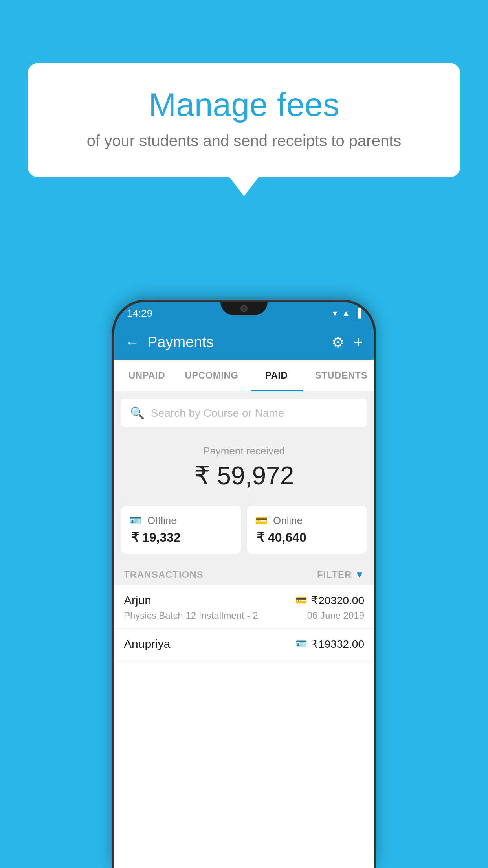 The width and height of the screenshot is (488, 868). Describe the element at coordinates (335, 313) in the screenshot. I see `wifi-icon: ▾` at that location.